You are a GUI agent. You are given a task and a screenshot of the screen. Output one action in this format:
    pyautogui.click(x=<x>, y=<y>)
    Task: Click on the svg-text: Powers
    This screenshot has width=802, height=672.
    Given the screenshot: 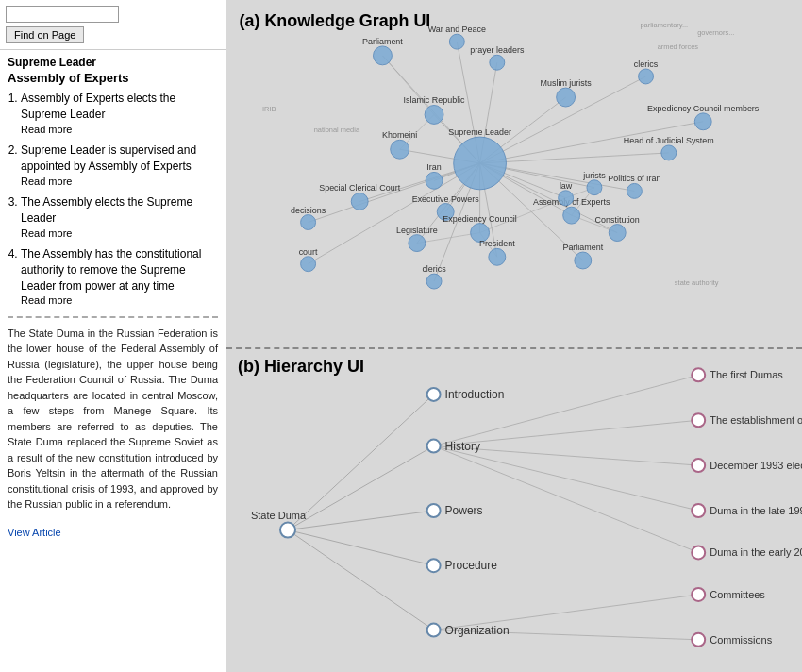 What is the action you would take?
    pyautogui.click(x=464, y=511)
    